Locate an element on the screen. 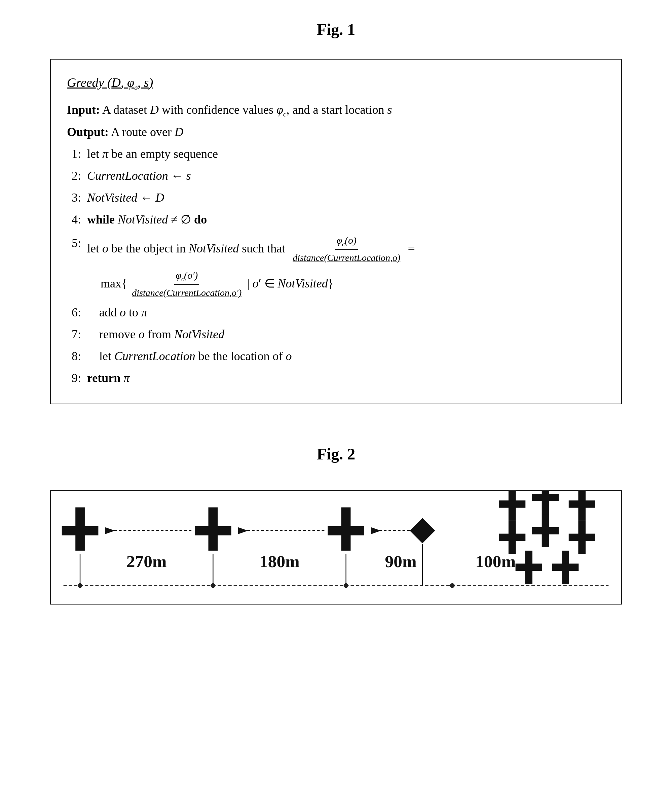 Image resolution: width=672 pixels, height=791 pixels. algo-line-9: 9: return π is located at coordinates (336, 378).